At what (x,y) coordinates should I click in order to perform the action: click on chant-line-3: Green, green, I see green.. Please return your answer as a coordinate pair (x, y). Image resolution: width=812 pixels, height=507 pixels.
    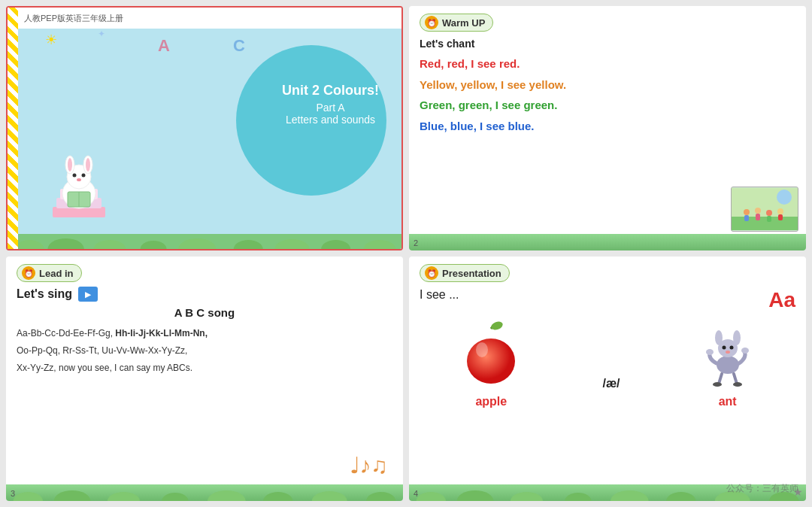
    Looking at the image, I should click on (607, 105).